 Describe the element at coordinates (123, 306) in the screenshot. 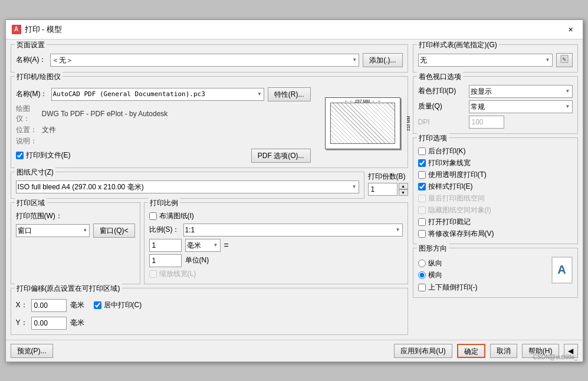

I see `center-print-label: 居中打印(C)` at that location.